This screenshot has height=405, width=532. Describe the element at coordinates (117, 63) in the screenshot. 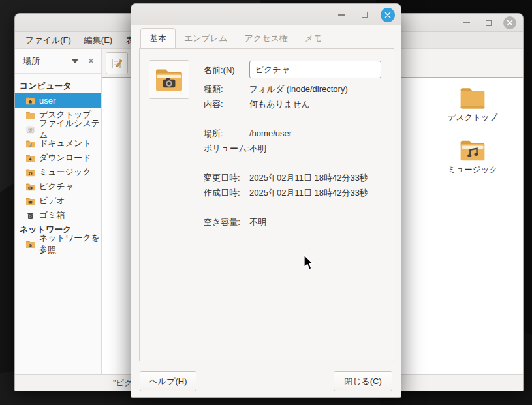

I see `path-edit-button` at that location.